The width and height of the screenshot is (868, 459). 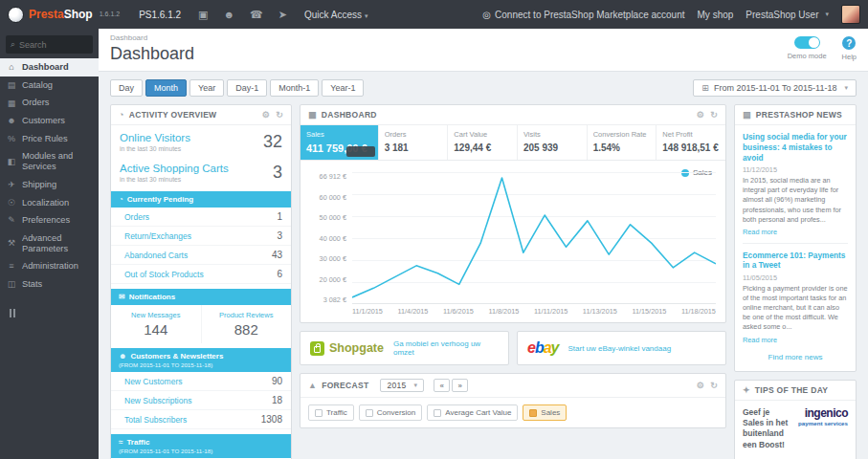 What do you see at coordinates (795, 170) in the screenshot?
I see `news-article-date: 11/12/2015` at bounding box center [795, 170].